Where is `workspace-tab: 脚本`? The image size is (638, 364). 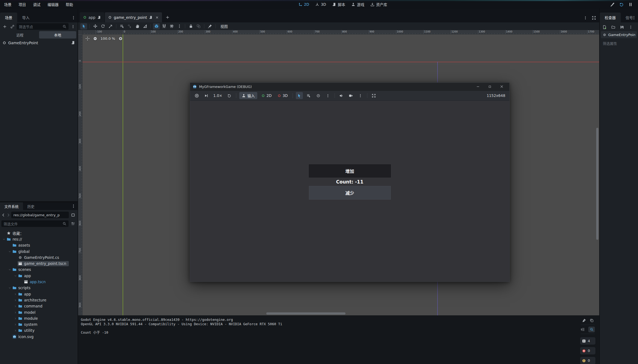 workspace-tab: 脚本 is located at coordinates (339, 4).